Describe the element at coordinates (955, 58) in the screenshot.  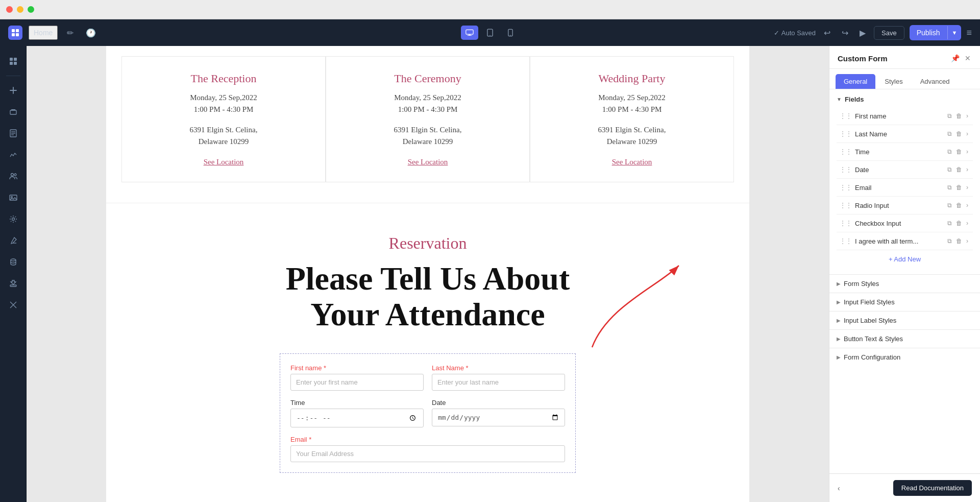
I see `panel-pin-button: 📌` at that location.